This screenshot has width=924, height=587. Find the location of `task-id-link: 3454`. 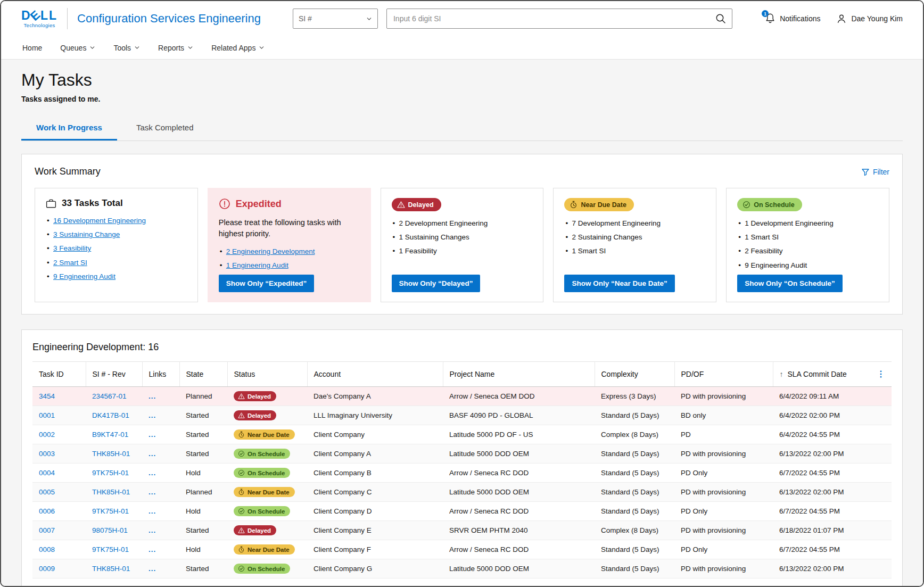

task-id-link: 3454 is located at coordinates (47, 396).